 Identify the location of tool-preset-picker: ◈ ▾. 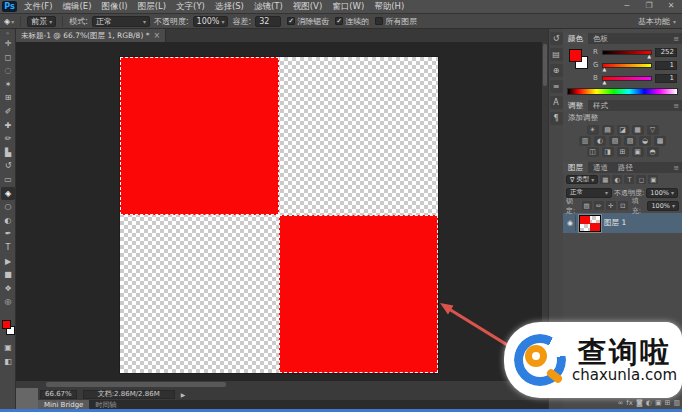
(9, 22).